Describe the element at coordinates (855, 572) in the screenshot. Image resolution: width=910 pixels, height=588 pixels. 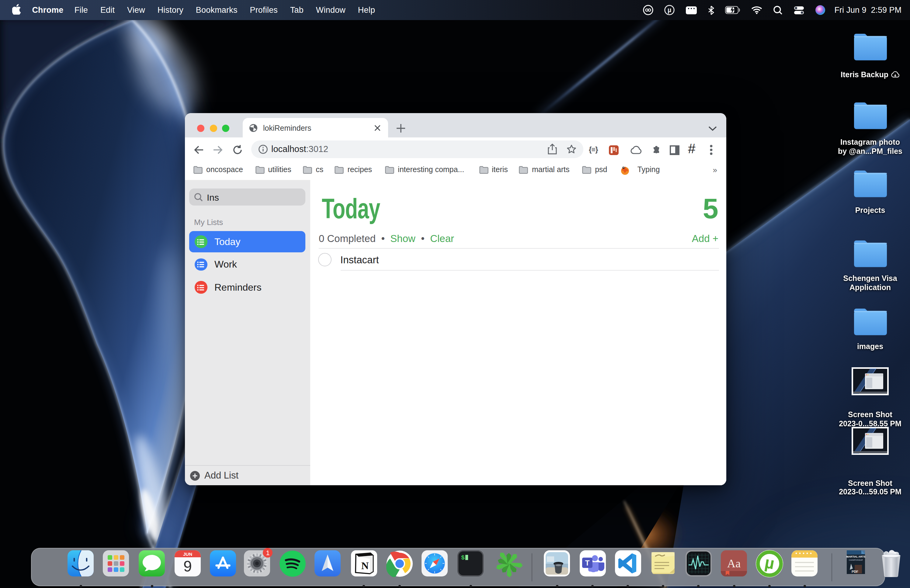
I see `svg-text: PDF` at that location.